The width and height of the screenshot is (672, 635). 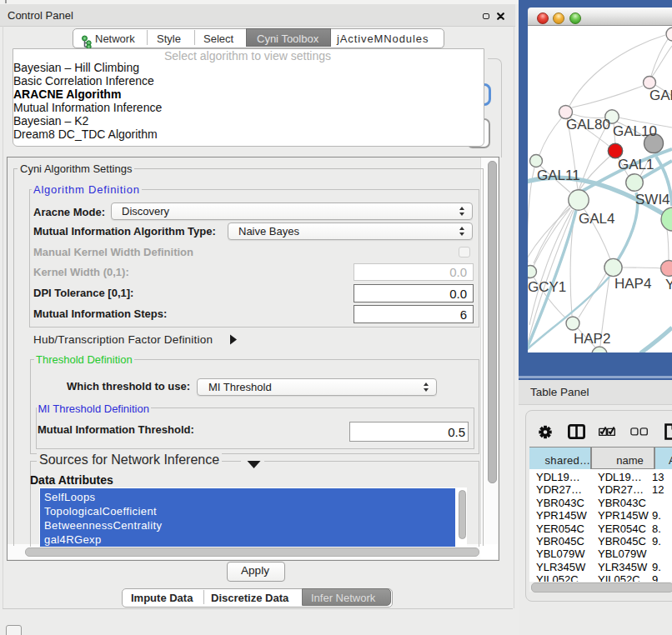 I want to click on svg-text: GAL2, so click(x=660, y=95).